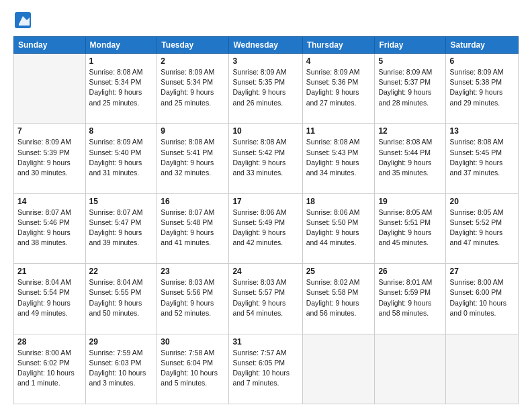 Image resolution: width=532 pixels, height=411 pixels. Describe the element at coordinates (482, 228) in the screenshot. I see `day-cell: 20Sunrise: 8:05 AMSunset: 5:52 PMDayligh…` at that location.